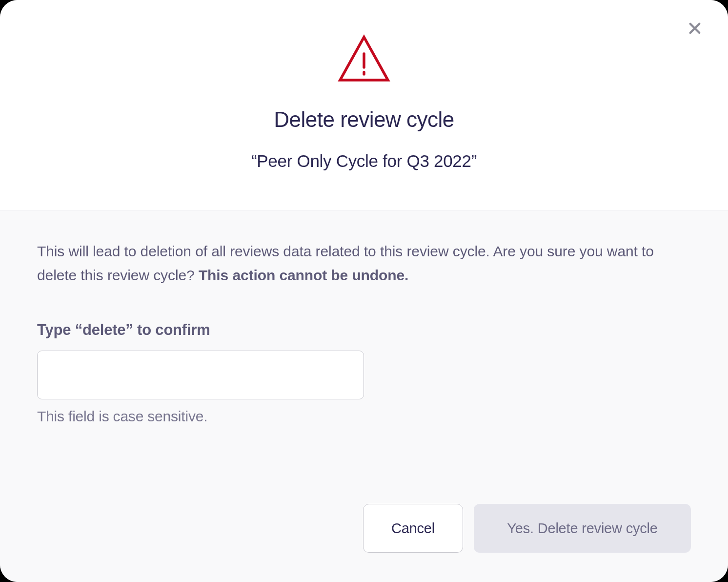 This screenshot has width=728, height=582. What do you see at coordinates (303, 275) in the screenshot?
I see `warning-text-emphasis: This action cannot be undone.` at bounding box center [303, 275].